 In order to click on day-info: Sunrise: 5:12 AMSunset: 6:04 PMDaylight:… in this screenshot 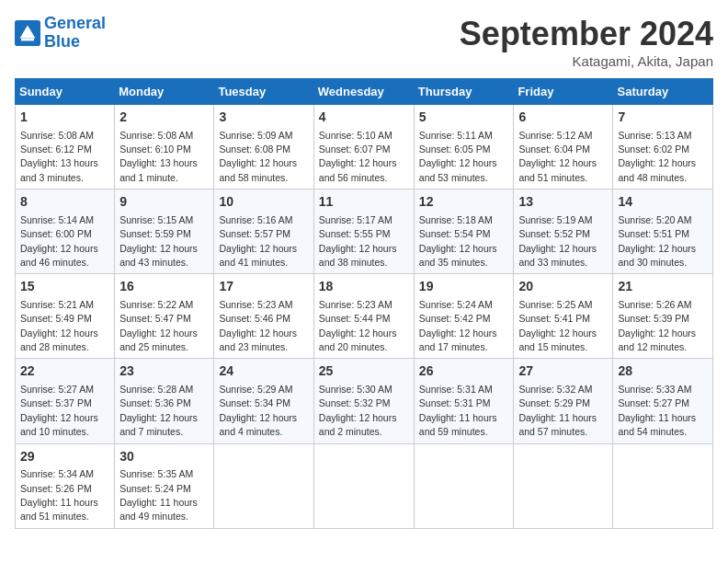, I will do `click(557, 156)`.